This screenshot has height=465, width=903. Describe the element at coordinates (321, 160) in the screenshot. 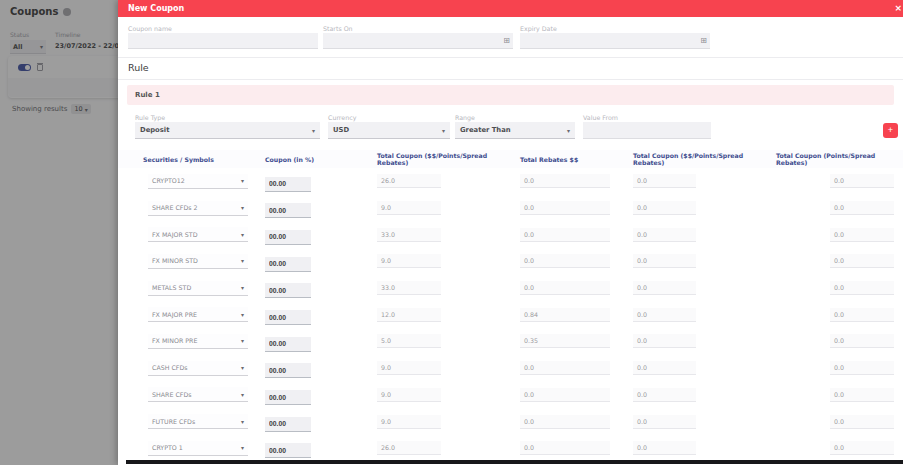

I see `col-header-coupon-pct: Coupon (in %)` at that location.